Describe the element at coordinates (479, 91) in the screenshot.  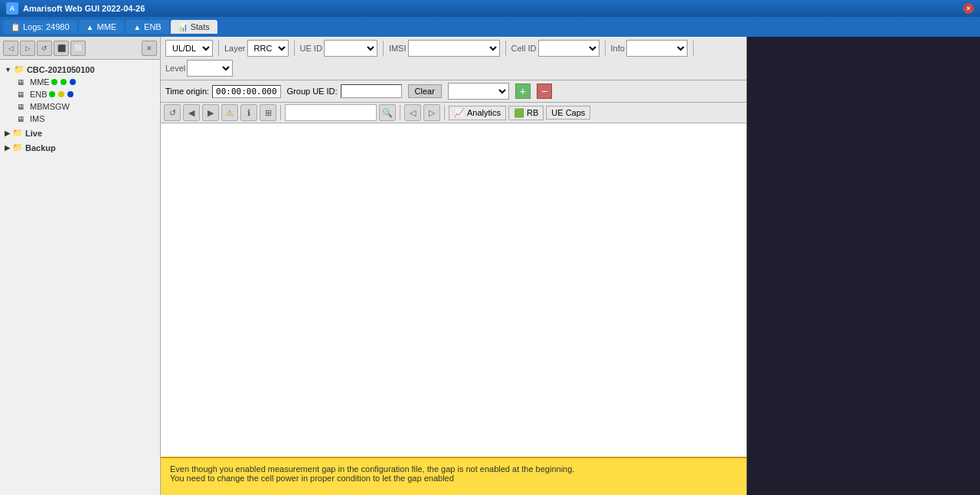
I see `clear-select` at that location.